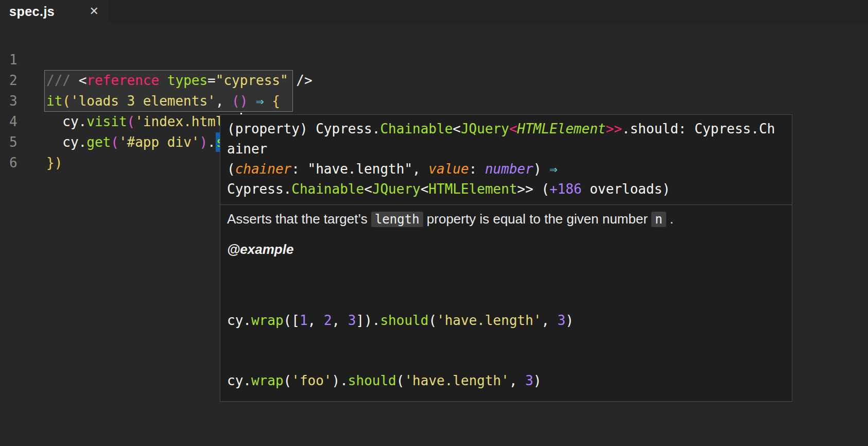 This screenshot has width=868, height=446. I want to click on code-line-1: 1 /// <reference types="cypress" />, so click(434, 39).